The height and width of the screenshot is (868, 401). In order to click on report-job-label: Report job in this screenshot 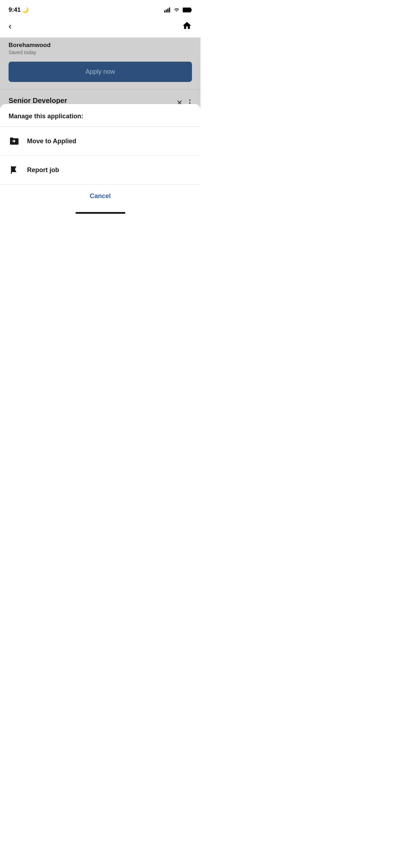, I will do `click(43, 170)`.